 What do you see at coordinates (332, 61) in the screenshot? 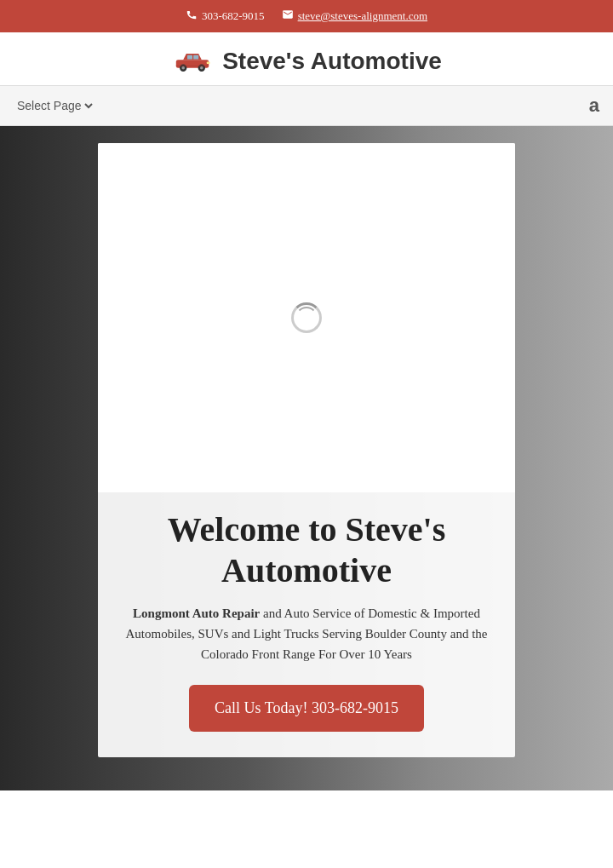
I see `site-title: Steve's Automotive` at bounding box center [332, 61].